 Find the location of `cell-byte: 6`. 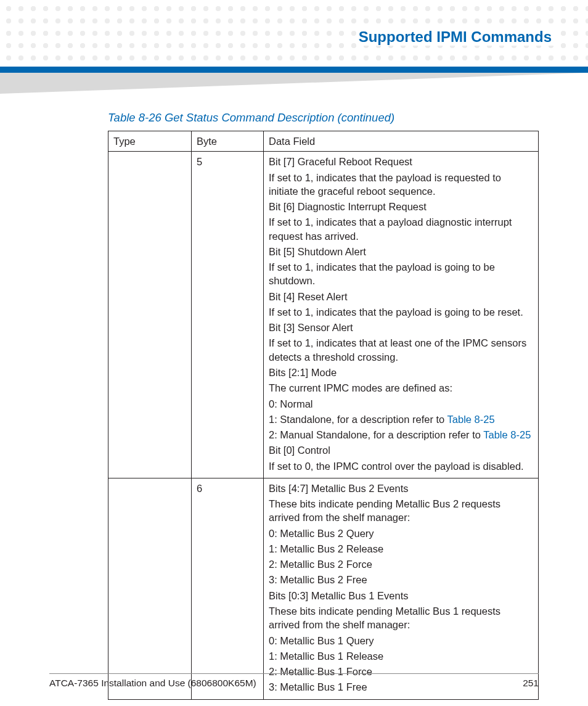

cell-byte: 6 is located at coordinates (228, 588).